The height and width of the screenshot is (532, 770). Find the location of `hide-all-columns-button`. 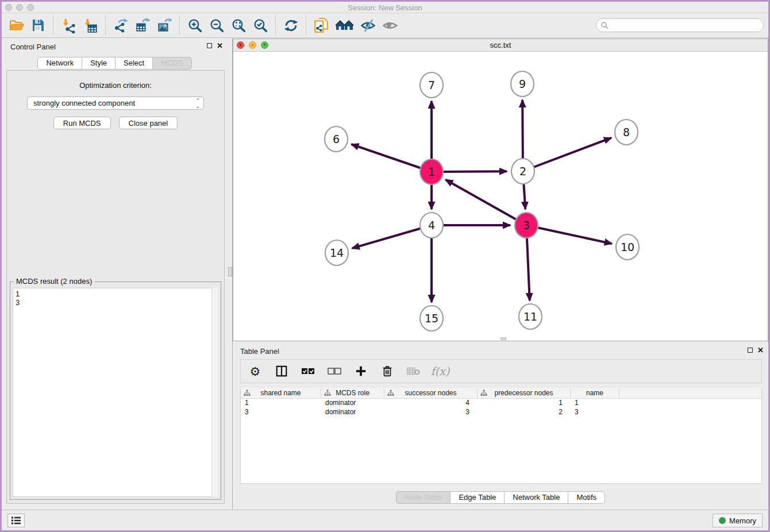

hide-all-columns-button is located at coordinates (334, 371).